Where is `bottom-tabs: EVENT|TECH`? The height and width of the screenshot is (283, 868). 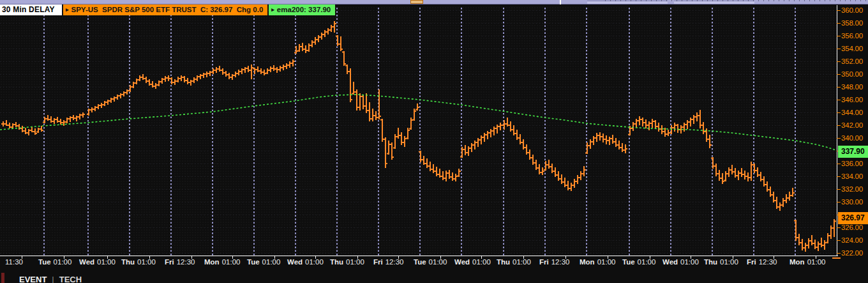
bottom-tabs: EVENT|TECH is located at coordinates (50, 279).